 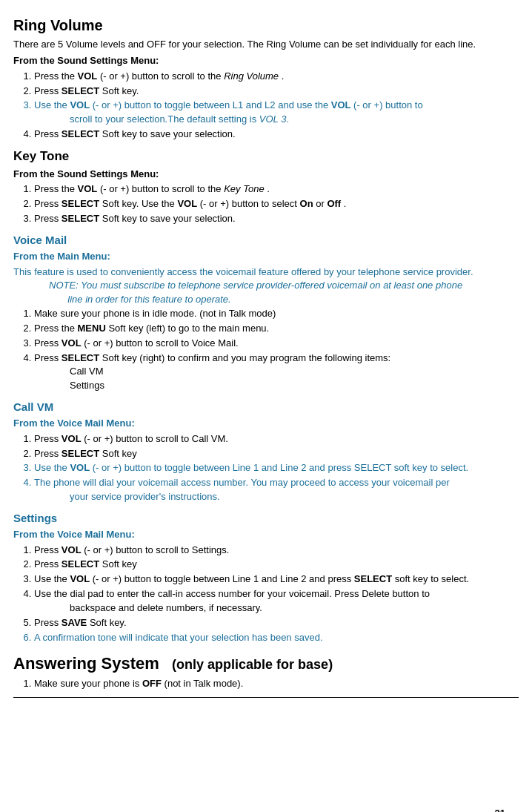 What do you see at coordinates (253, 76) in the screenshot?
I see `ring-volume-label: Ring Volume` at bounding box center [253, 76].